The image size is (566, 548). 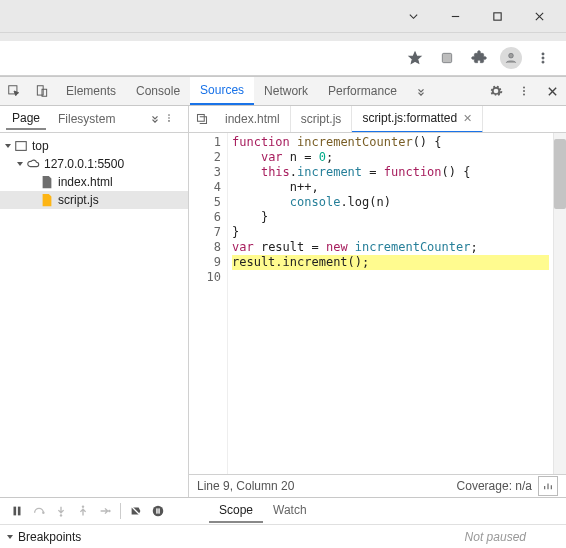 I want to click on tabs-overflow-icon, so click(x=421, y=91).